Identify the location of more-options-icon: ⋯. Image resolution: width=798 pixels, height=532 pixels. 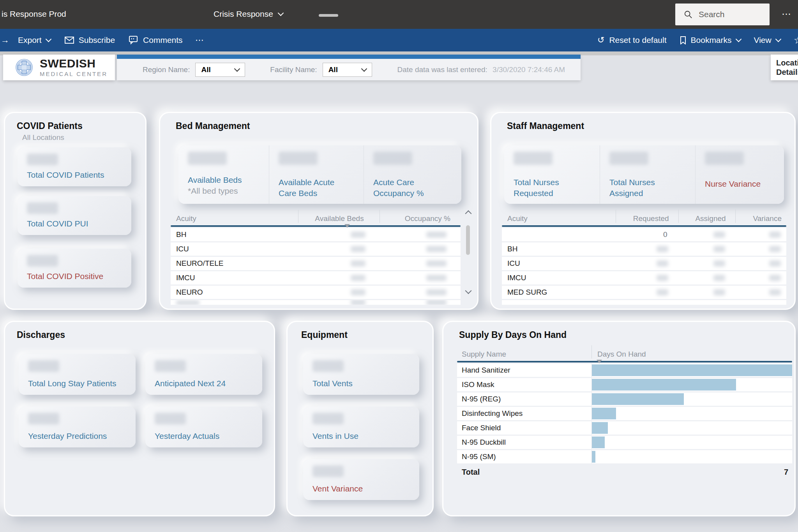
(787, 14).